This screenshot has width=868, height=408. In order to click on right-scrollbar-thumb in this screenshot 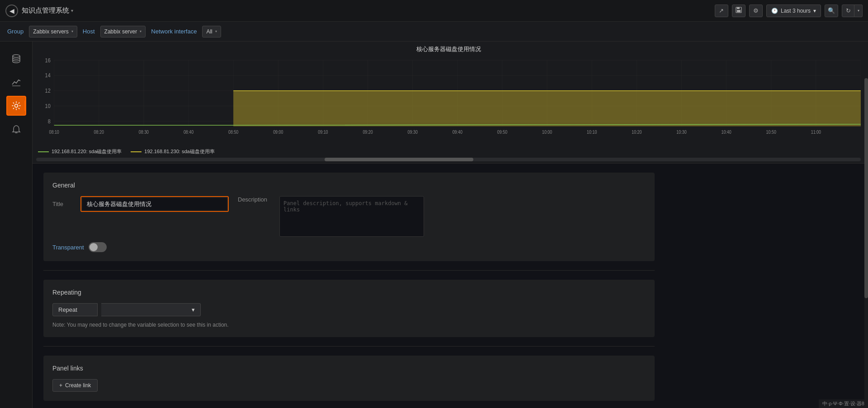, I will do `click(866, 188)`.